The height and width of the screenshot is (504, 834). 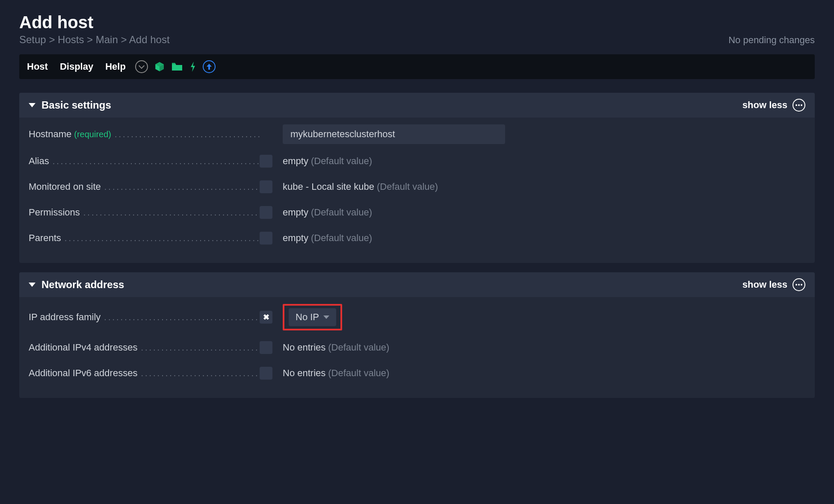 What do you see at coordinates (45, 238) in the screenshot?
I see `parents-label: Parents` at bounding box center [45, 238].